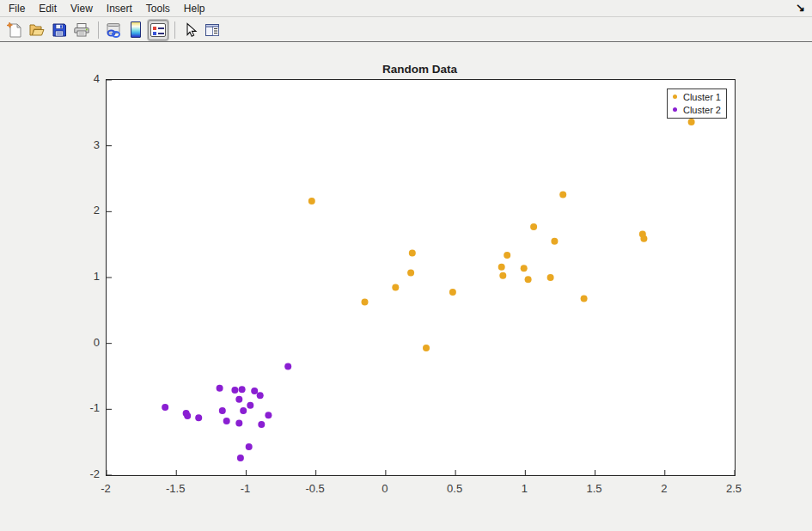  Describe the element at coordinates (37, 30) in the screenshot. I see `open-button` at that location.